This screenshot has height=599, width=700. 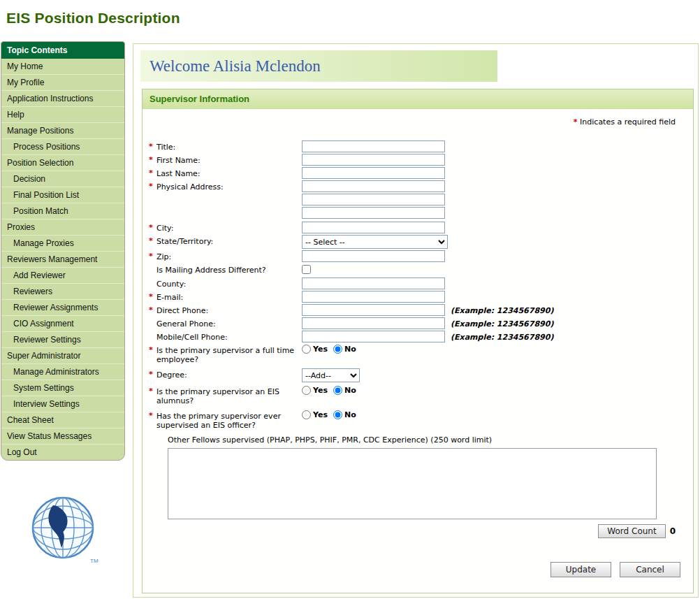 I want to click on supervised-eis-yes-label: Yes, so click(x=320, y=415).